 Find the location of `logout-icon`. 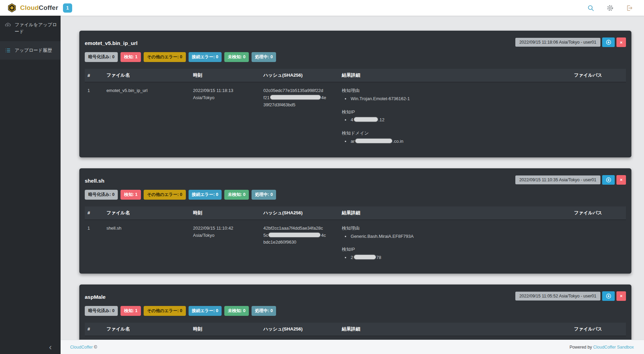

logout-icon is located at coordinates (630, 8).